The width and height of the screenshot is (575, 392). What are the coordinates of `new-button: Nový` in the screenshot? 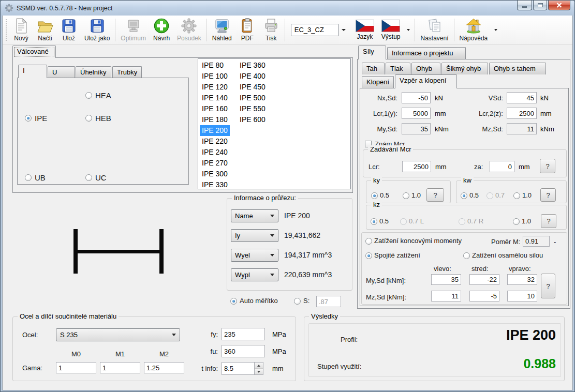 It's located at (21, 30).